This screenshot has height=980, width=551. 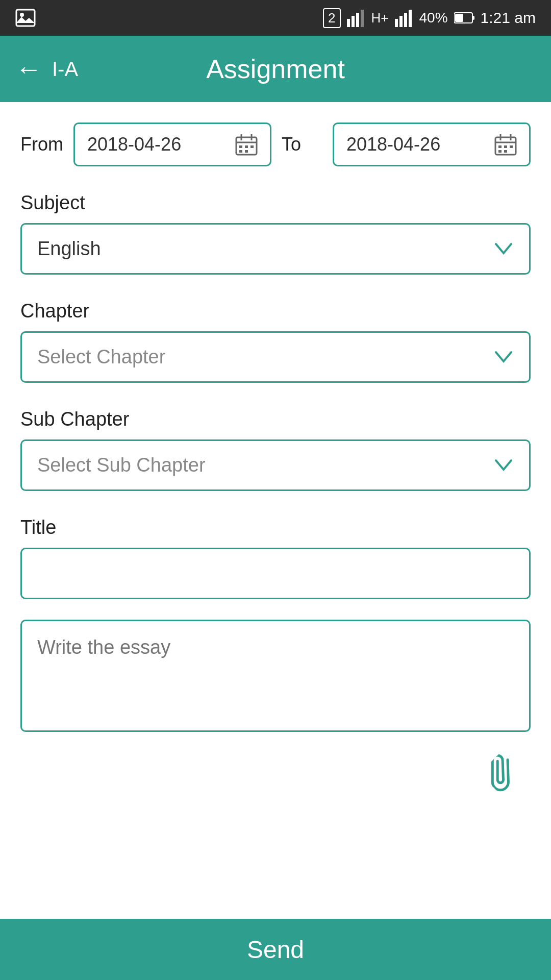 I want to click on to-label: To, so click(x=302, y=144).